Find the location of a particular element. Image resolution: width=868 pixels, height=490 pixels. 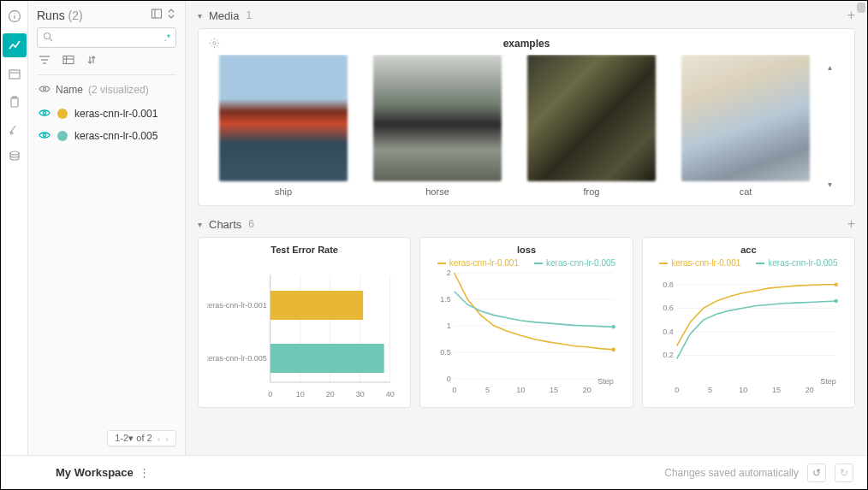

gear-icon is located at coordinates (214, 44).